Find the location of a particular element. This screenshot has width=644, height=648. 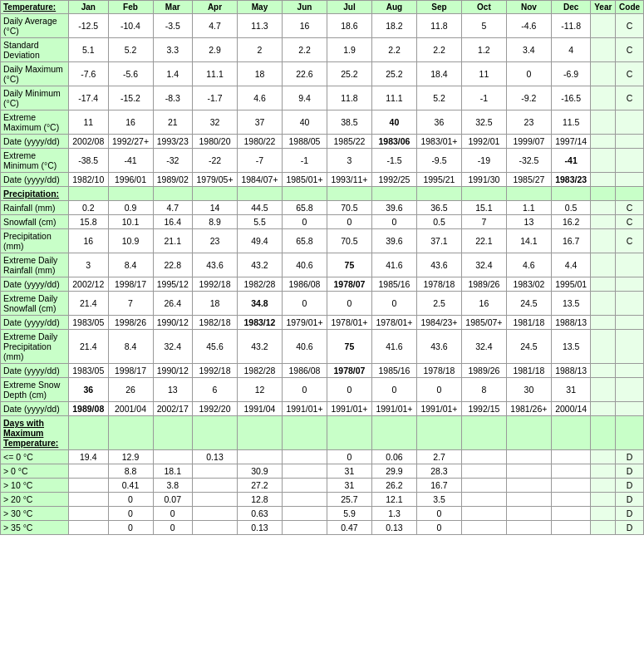

data-cell-r7-c7: 1992/25 is located at coordinates (394, 179).